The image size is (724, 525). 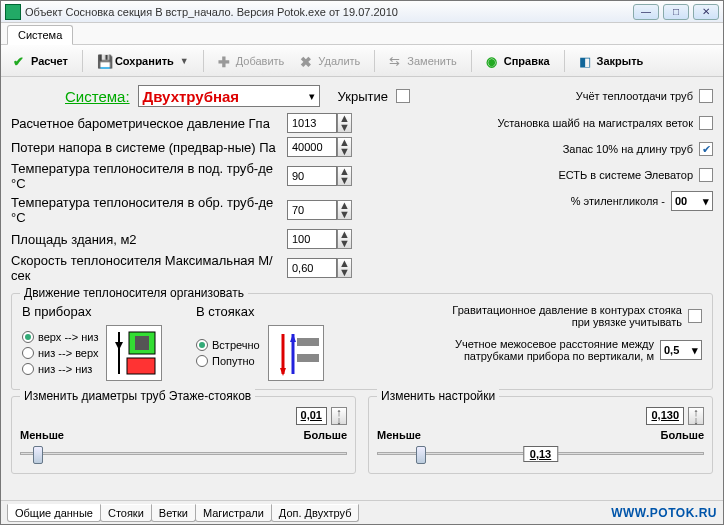 I want to click on slider1-thumb, so click(x=38, y=455).